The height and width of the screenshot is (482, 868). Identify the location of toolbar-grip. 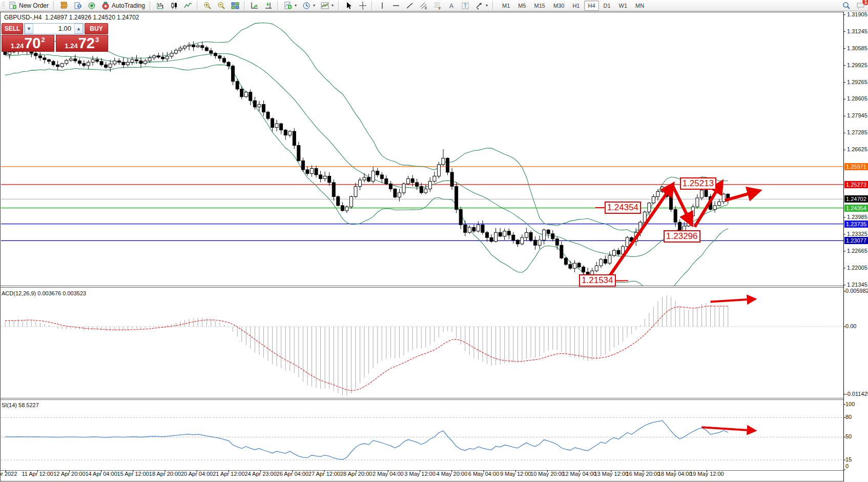
(3, 6).